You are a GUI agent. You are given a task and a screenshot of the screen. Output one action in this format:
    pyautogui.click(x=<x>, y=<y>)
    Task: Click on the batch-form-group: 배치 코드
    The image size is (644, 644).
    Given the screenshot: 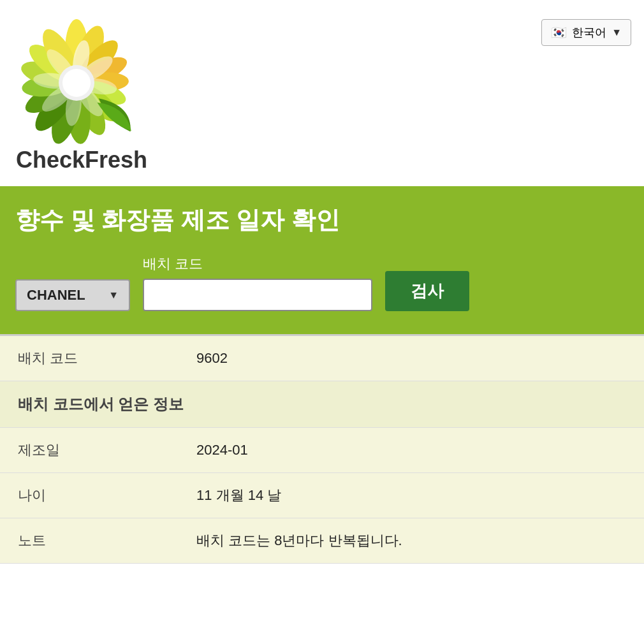 What is the action you would take?
    pyautogui.click(x=258, y=283)
    